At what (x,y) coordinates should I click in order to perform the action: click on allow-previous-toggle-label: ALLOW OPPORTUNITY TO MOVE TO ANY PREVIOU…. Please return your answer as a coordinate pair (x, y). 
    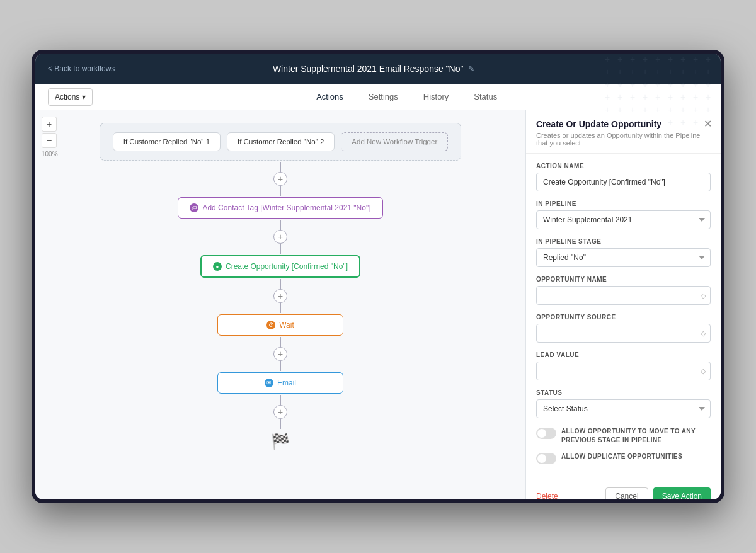
    Looking at the image, I should click on (636, 436).